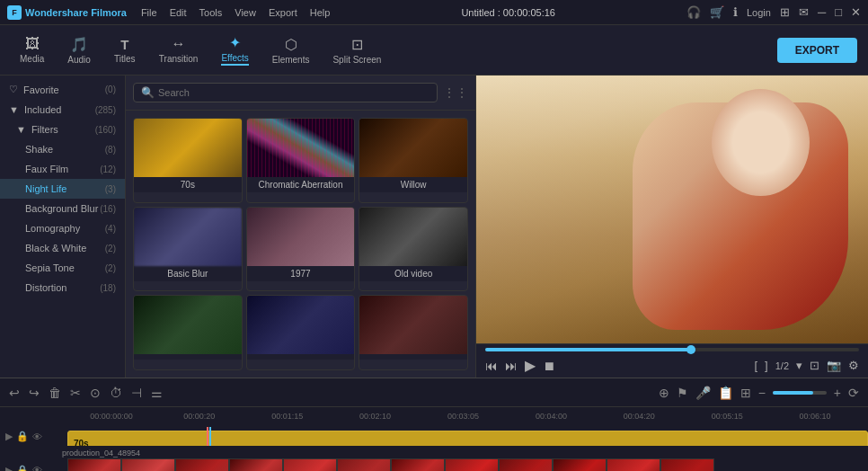 Image resolution: width=868 pixels, height=471 pixels. Describe the element at coordinates (178, 13) in the screenshot. I see `menu-edit: Edit` at that location.